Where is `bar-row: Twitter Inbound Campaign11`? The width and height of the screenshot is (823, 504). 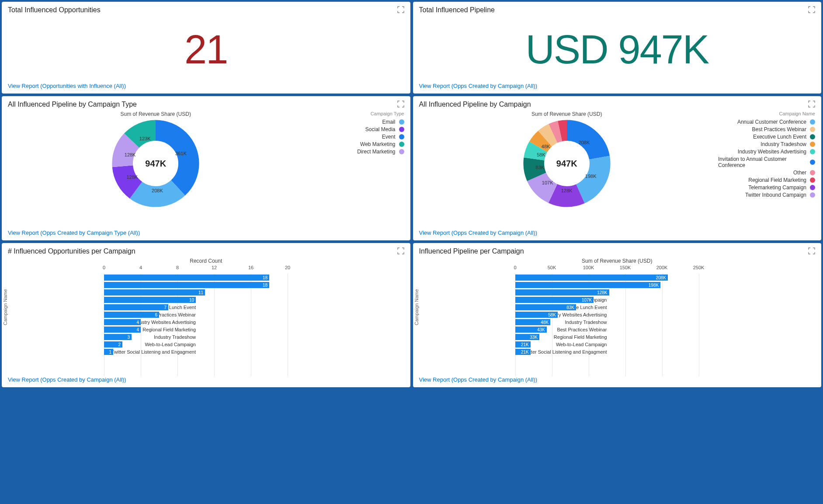
bar-row: Twitter Inbound Campaign11 is located at coordinates (254, 292).